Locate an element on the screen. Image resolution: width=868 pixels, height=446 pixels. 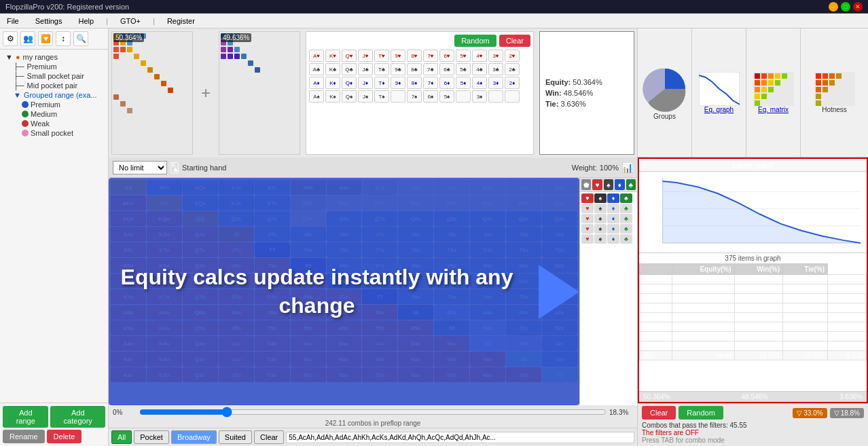
eq-matrix-thumb: Eq. matrix is located at coordinates (774, 92).